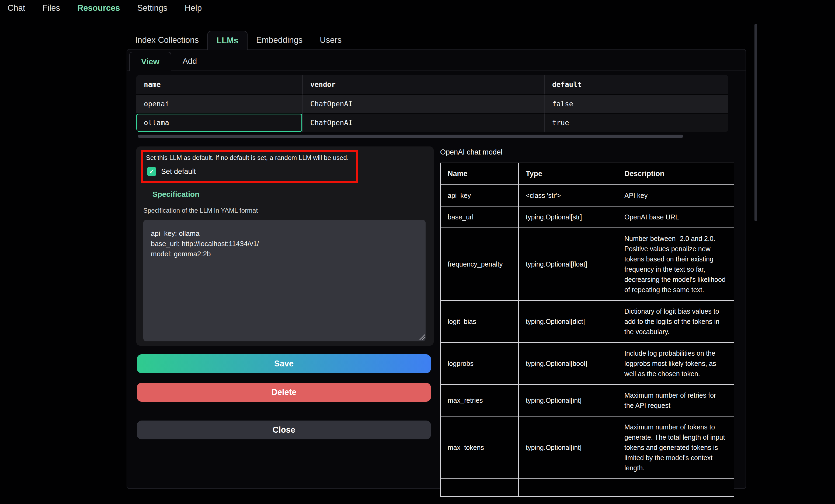 Image resolution: width=835 pixels, height=504 pixels. What do you see at coordinates (279, 40) in the screenshot?
I see `tab-embeddings: Embeddings` at bounding box center [279, 40].